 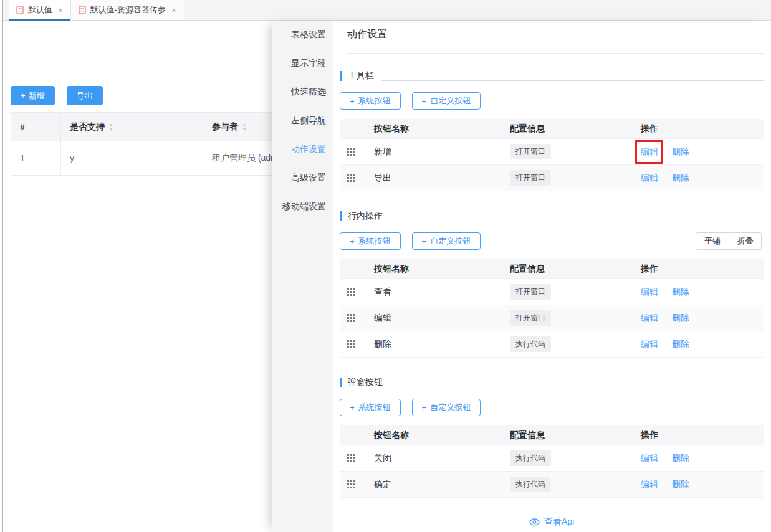 I want to click on sidebar-item-left-nav: 左侧导航, so click(x=303, y=121).